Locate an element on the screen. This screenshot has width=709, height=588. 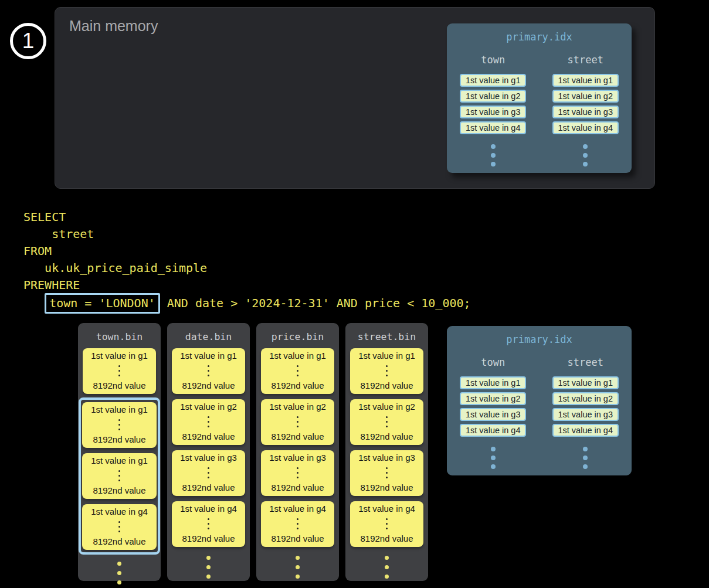
primary-idx-card-disk: primary.idxtown1st value in g11st value … is located at coordinates (540, 401).